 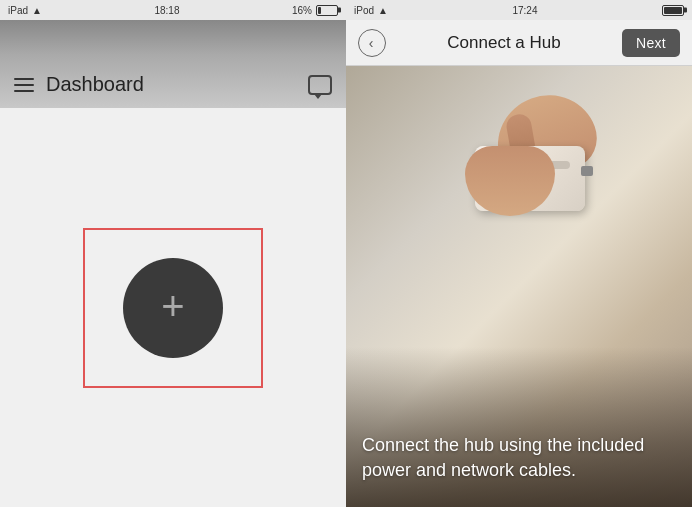 I want to click on left-device-label: iPad, so click(x=18, y=10).